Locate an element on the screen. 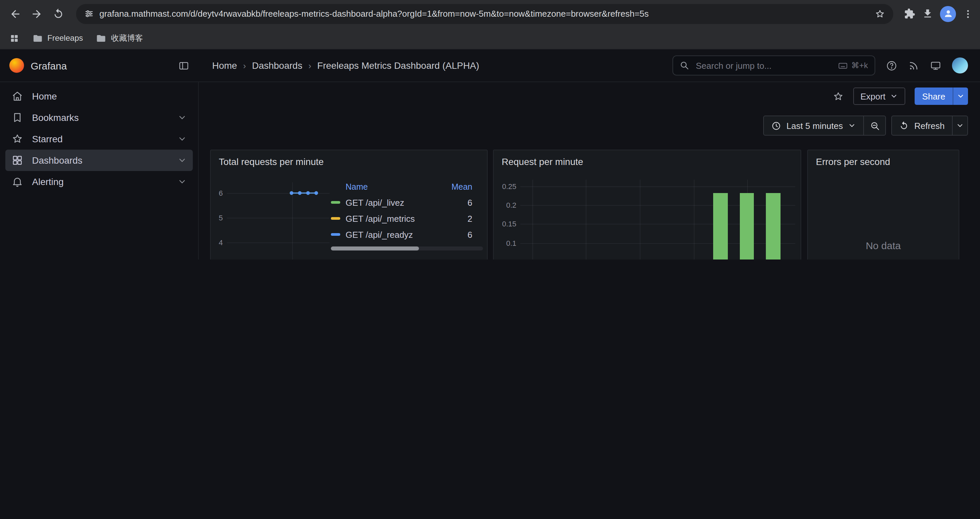 The width and height of the screenshot is (980, 519). bookmarks-bar: Freeleaps 收藏博客 is located at coordinates (490, 38).